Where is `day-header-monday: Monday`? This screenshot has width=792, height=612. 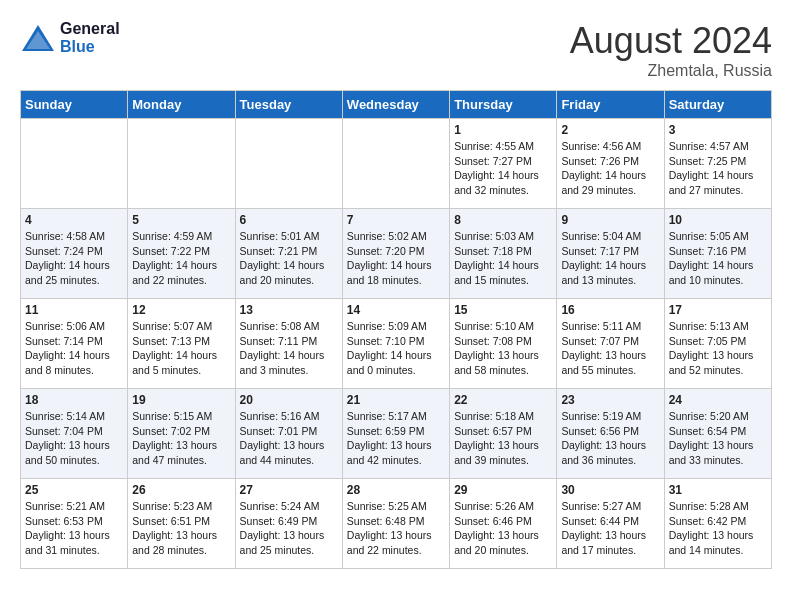 day-header-monday: Monday is located at coordinates (182, 105).